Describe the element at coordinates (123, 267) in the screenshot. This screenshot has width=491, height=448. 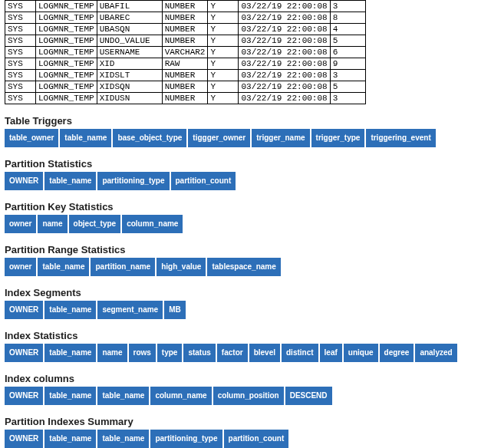
I see `column-tag: partition_name` at that location.